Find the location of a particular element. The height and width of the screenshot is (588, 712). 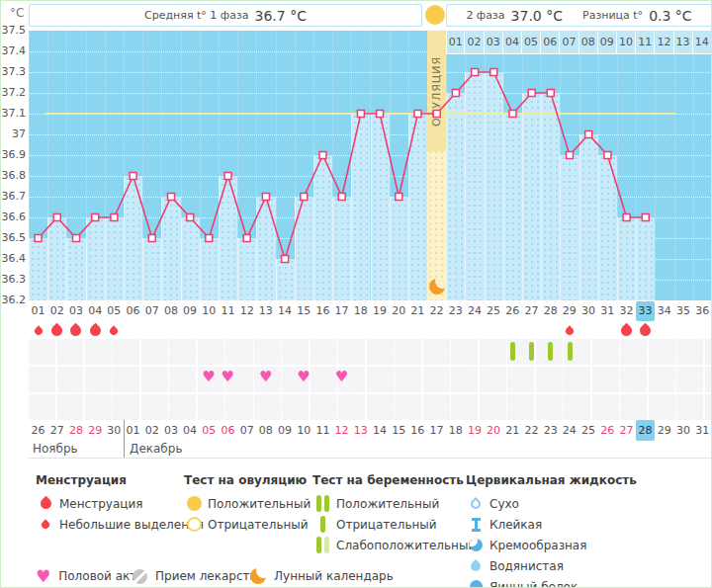

cycle-day-cell: 07 is located at coordinates (152, 311).